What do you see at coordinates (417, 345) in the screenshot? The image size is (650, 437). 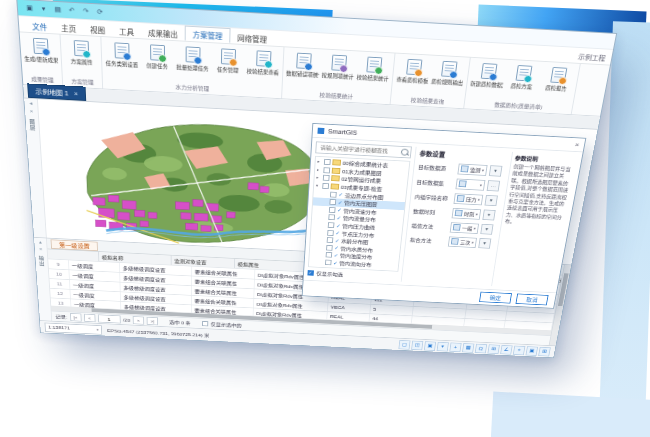 I see `split-view-icon: ◫` at bounding box center [417, 345].